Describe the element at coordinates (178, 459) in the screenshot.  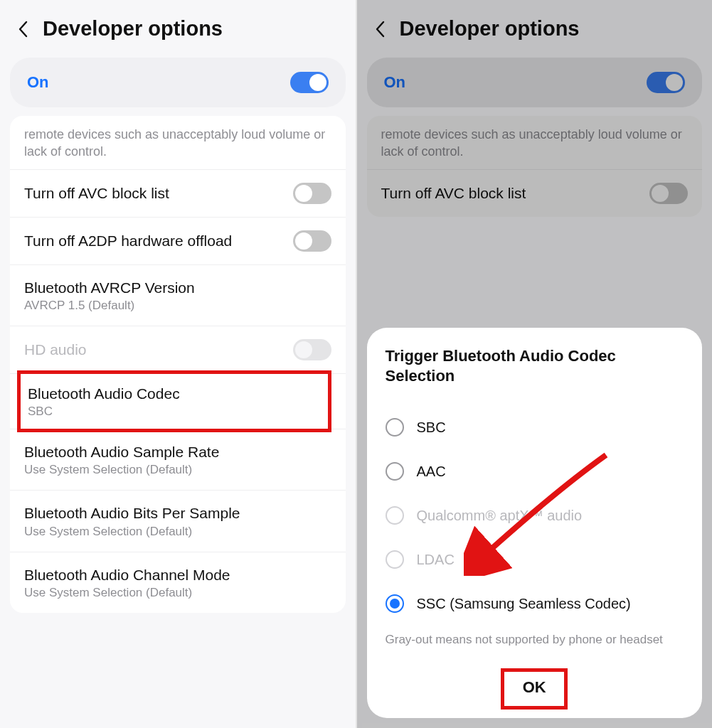
I see `row-sample-rate: Bluetooth Audio Sample Rate Use System S…` at that location.